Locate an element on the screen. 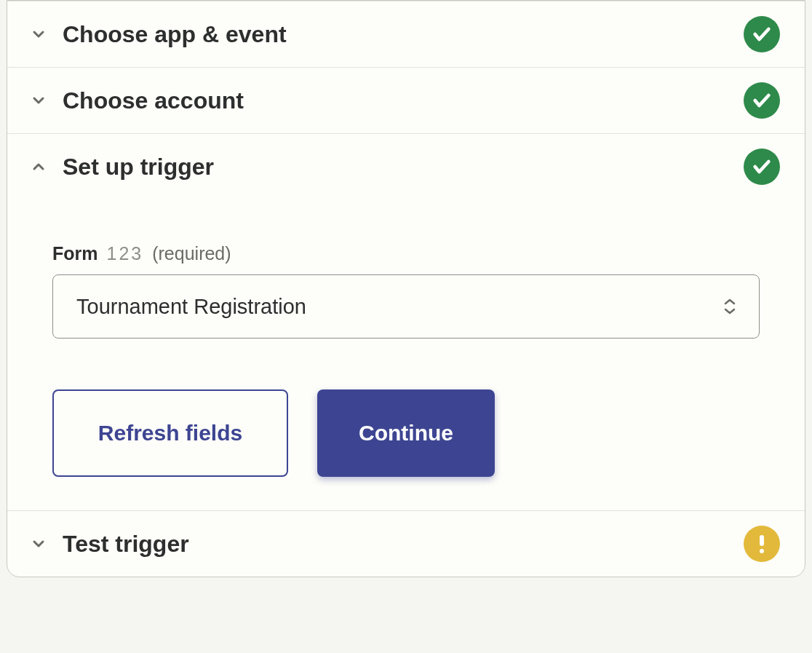 Image resolution: width=812 pixels, height=653 pixels. form-field-required: (required) is located at coordinates (191, 253).